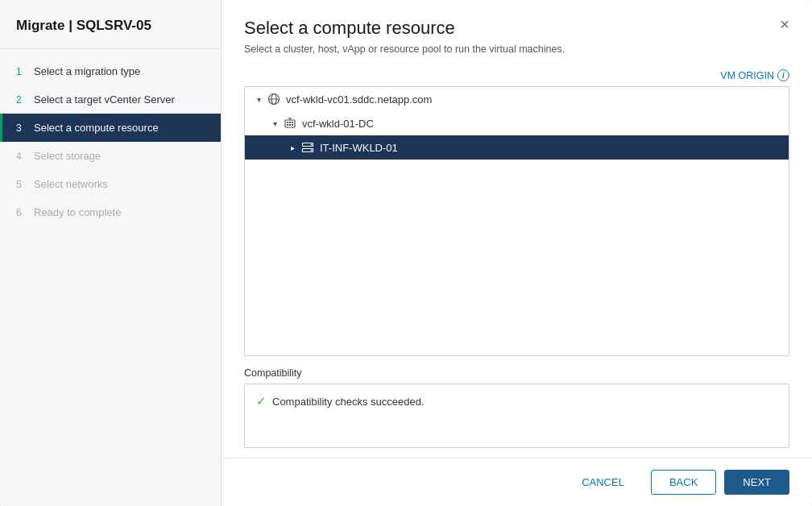 Image resolution: width=812 pixels, height=506 pixels. I want to click on node-label-vcenter: vcf-wkld-vc01.sddc.netapp.com, so click(359, 100).